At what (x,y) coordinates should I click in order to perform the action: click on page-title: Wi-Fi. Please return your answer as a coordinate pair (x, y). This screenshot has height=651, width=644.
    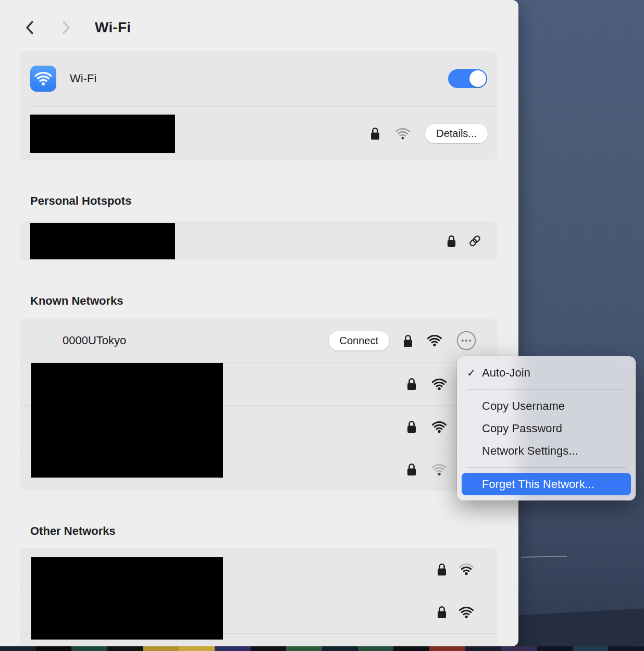
    Looking at the image, I should click on (113, 28).